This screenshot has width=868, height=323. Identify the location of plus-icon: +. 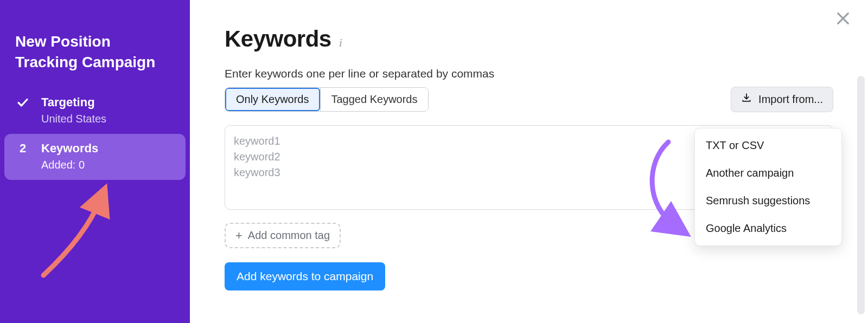
(239, 236).